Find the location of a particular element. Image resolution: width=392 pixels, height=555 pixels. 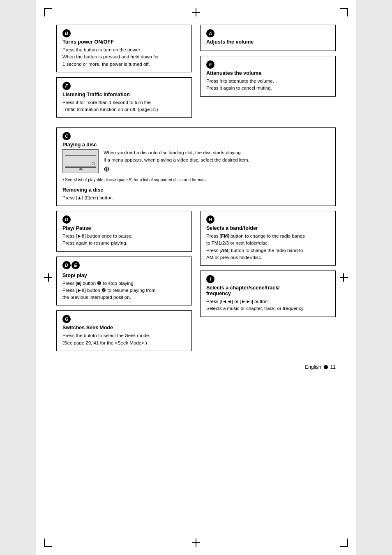

section-de-title: Stop/ play is located at coordinates (124, 275).